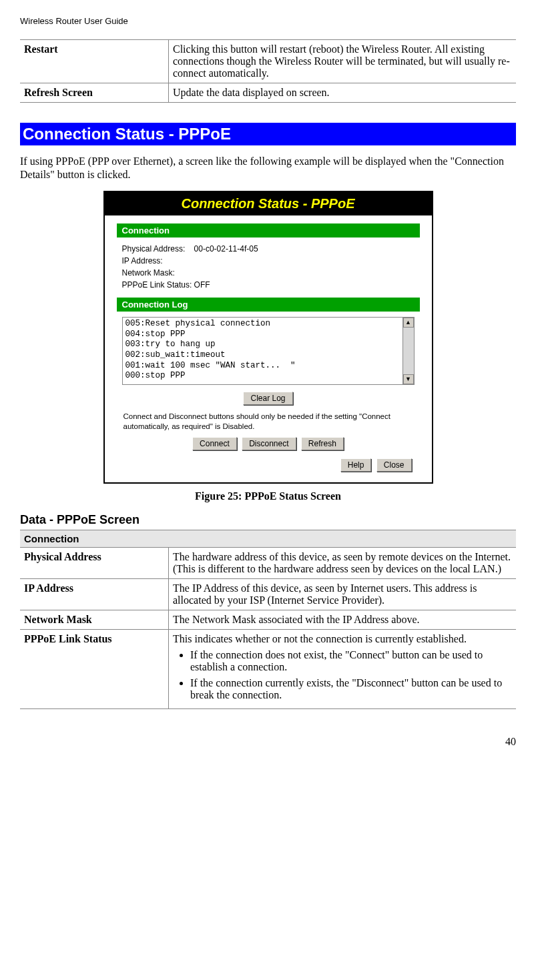 Image resolution: width=536 pixels, height=980 pixels. Describe the element at coordinates (268, 267) in the screenshot. I see `connection-info: Physical Address: 00-c0-02-11-4f-05 IP A…` at that location.